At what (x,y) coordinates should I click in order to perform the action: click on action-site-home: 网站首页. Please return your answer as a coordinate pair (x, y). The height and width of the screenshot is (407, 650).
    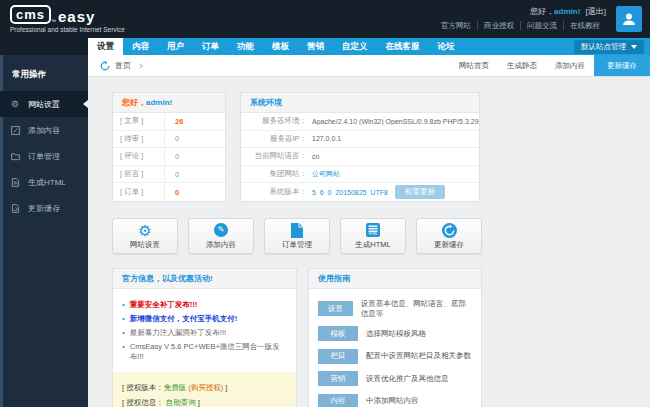
    Looking at the image, I should click on (474, 66).